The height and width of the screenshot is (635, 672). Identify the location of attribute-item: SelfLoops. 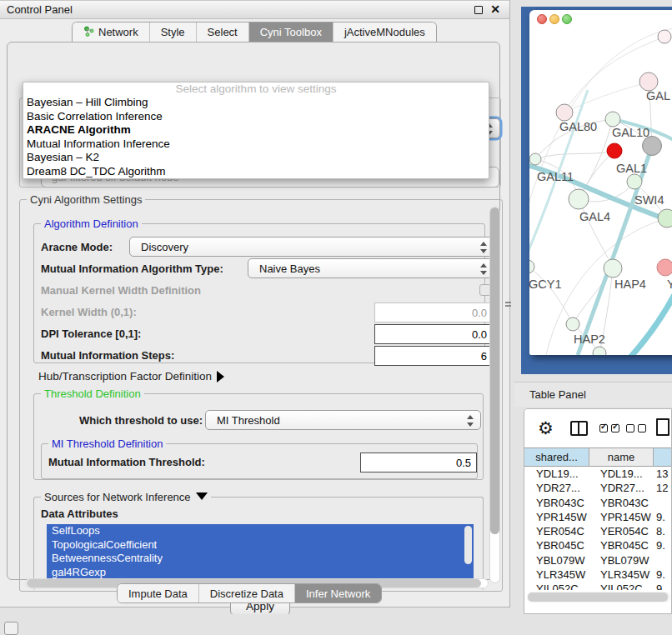
(260, 532).